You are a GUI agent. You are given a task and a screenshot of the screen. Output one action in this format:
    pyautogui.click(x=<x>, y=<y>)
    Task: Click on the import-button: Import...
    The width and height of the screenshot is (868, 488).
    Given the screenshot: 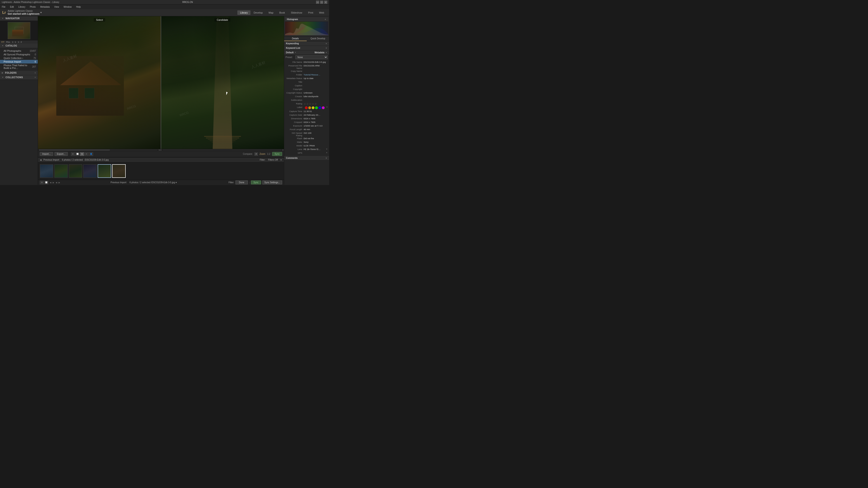 What is the action you would take?
    pyautogui.click(x=46, y=154)
    